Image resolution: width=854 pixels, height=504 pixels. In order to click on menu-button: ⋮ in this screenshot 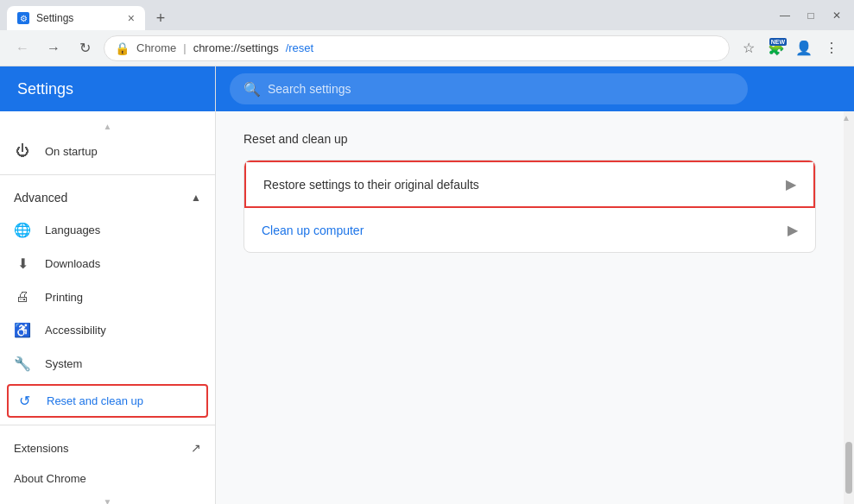, I will do `click(832, 48)`.